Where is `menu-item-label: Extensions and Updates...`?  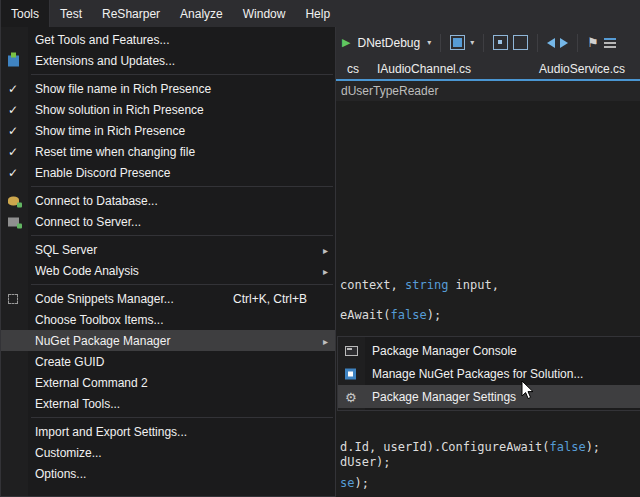 menu-item-label: Extensions and Updates... is located at coordinates (181, 61).